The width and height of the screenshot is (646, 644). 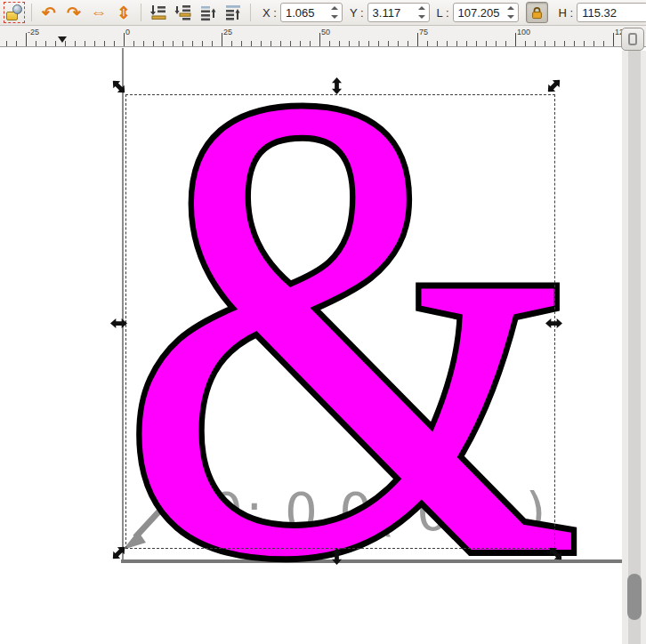 I want to click on scrollbar-track, so click(x=634, y=347).